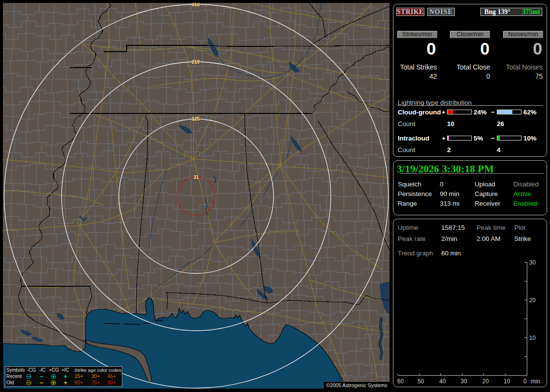  What do you see at coordinates (112, 382) in the screenshot?
I see `svg-text: 90+` at bounding box center [112, 382].